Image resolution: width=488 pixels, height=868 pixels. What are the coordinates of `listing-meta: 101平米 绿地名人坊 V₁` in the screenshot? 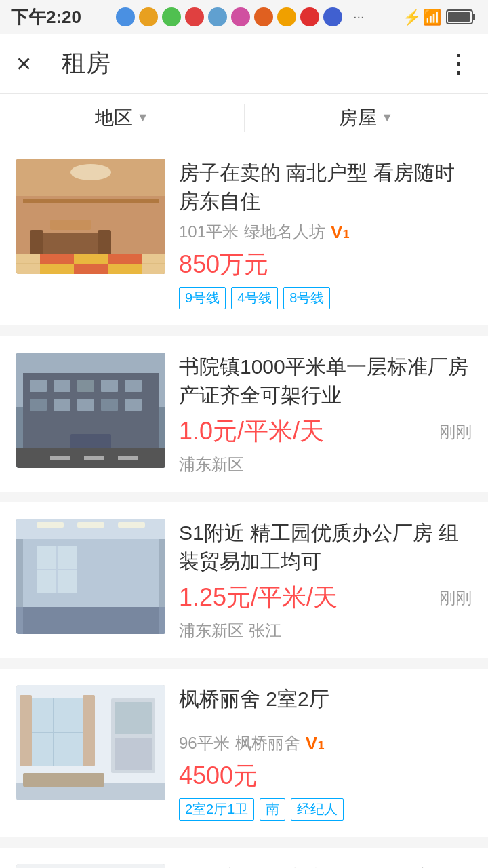 It's located at (325, 232).